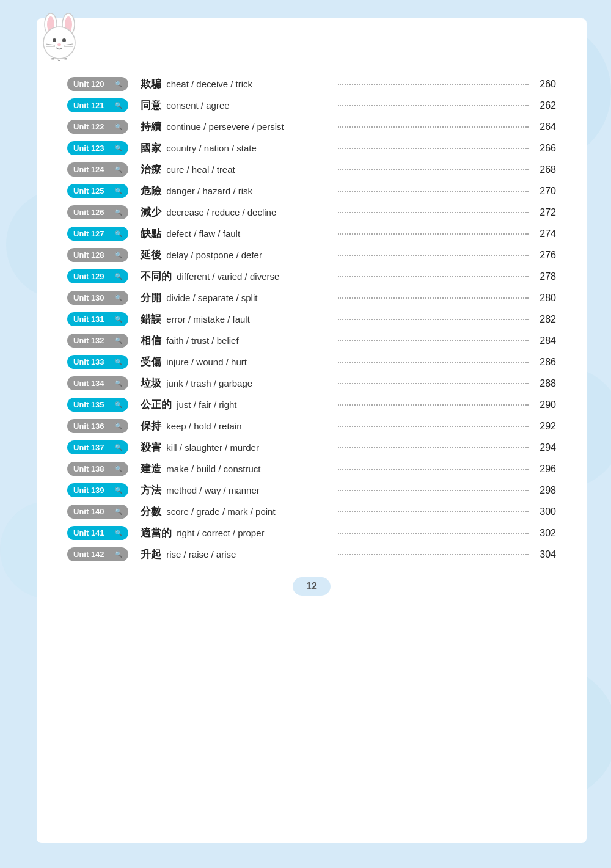 This screenshot has height=868, width=611. Describe the element at coordinates (98, 276) in the screenshot. I see `unit-badge-129: Unit 129🔍` at that location.